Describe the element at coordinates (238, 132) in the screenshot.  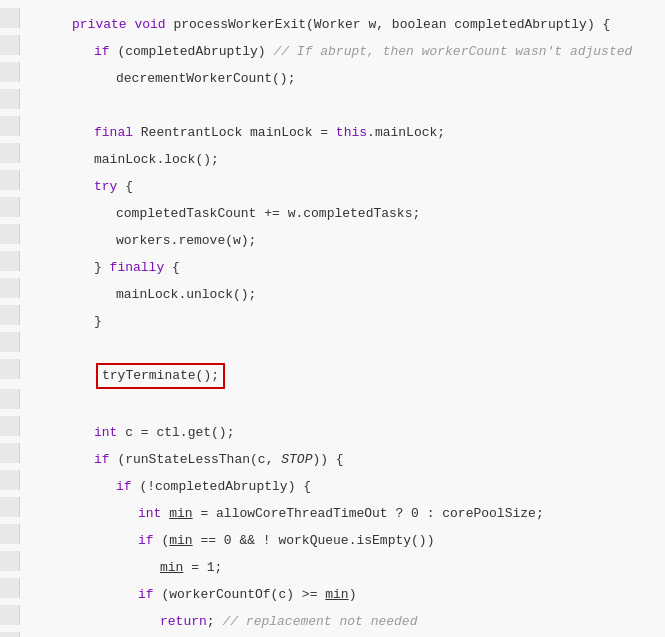
I see `code-token: ReentrantLock mainLock =` at that location.